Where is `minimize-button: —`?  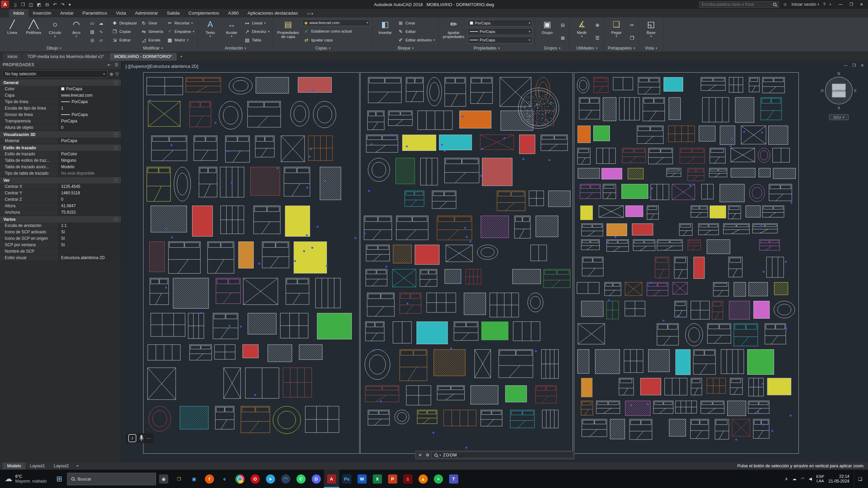
minimize-button: — is located at coordinates (841, 4).